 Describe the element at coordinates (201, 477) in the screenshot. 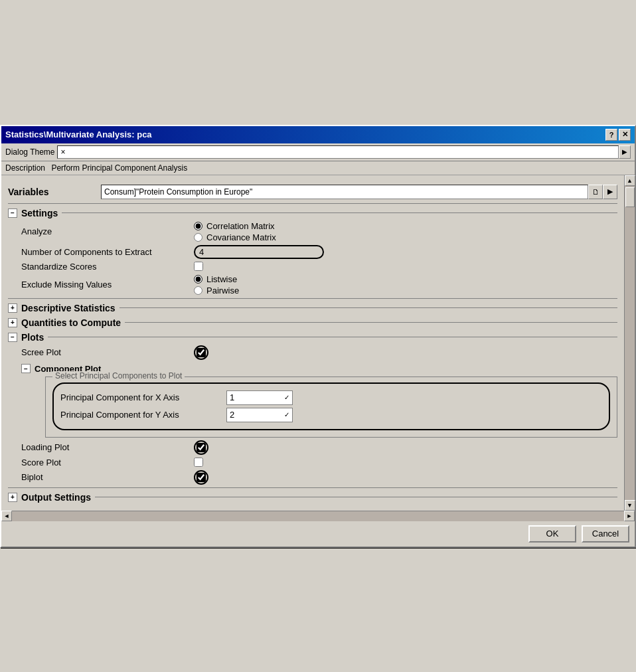

I see `biplot-checkbox` at that location.